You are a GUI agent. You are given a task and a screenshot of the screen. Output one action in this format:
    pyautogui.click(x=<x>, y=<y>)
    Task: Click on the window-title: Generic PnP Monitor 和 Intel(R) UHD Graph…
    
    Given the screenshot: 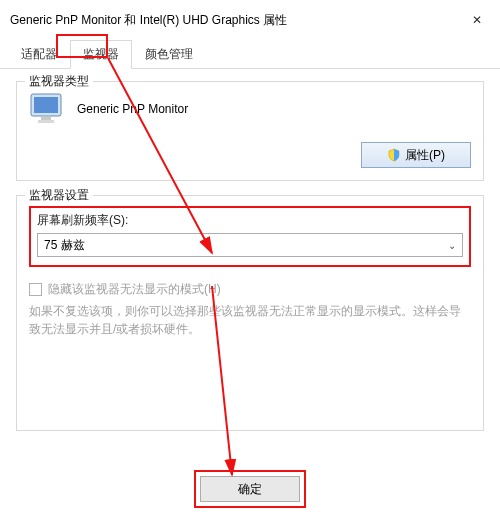 What is the action you would take?
    pyautogui.click(x=148, y=20)
    